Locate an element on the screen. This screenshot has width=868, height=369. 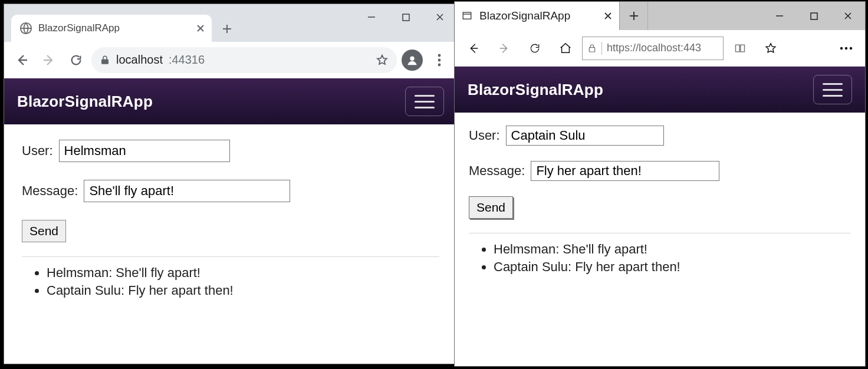
chrome-tab: BlazorSignalRApp is located at coordinates (111, 28).